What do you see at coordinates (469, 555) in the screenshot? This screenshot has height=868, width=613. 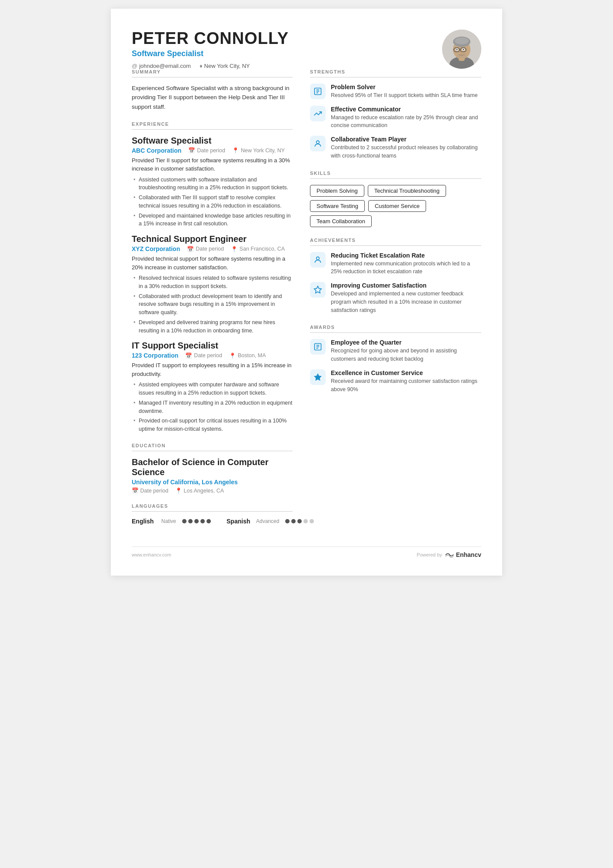 I see `brand-name: Enhancv` at bounding box center [469, 555].